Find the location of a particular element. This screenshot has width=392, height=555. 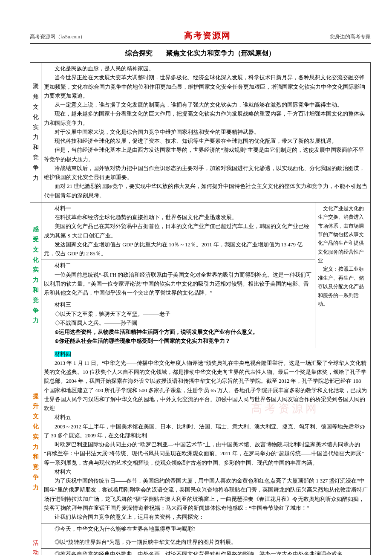

discuss-intro: 让我们从综合国力竞争的意义上，运用有关资料，共同探究： is located at coordinates (206, 517).